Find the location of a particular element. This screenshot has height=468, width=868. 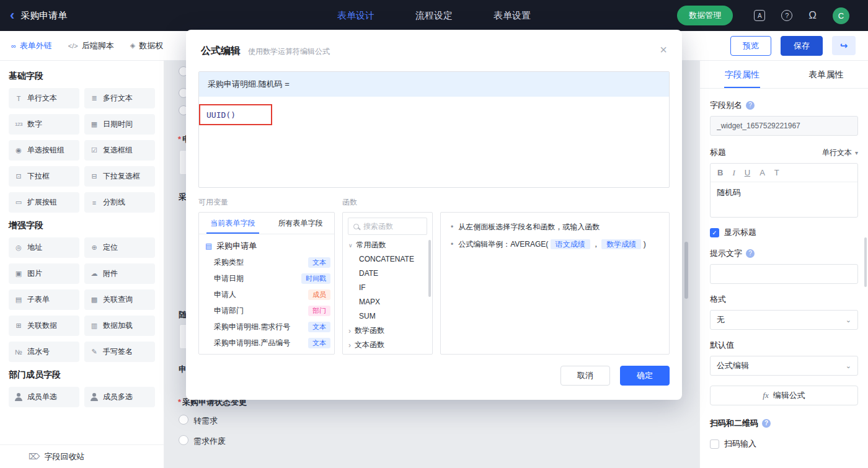

underline-button: U is located at coordinates (748, 172).